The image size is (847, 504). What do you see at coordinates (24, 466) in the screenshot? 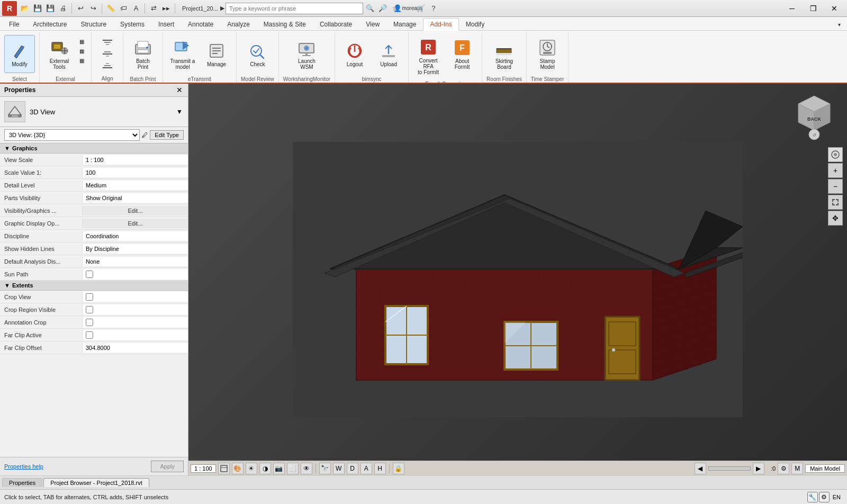
I see `properties-help-link: Properties help` at bounding box center [24, 466].